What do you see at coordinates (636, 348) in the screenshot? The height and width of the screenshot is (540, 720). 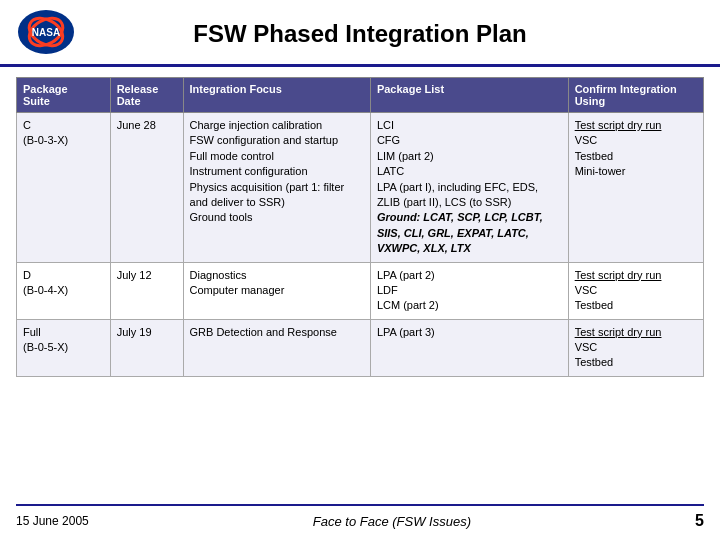 I see `cell-confirm-3: Test script dry run VSC Testbed` at bounding box center [636, 348].